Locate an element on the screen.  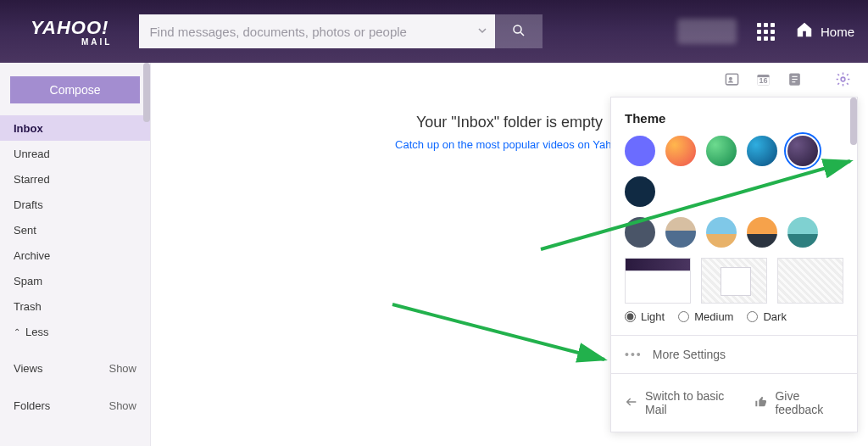
sidebar-item-starred: Starred is located at coordinates (75, 179).